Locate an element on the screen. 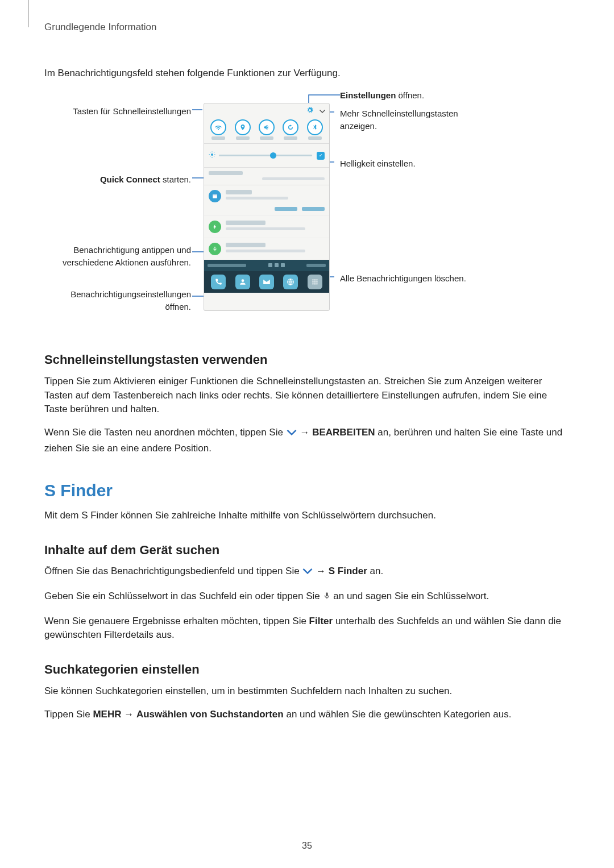 This screenshot has width=614, height=868. inhalte-p3: Wenn Sie genauere Ergebnisse erhalten mö… is located at coordinates (307, 629).